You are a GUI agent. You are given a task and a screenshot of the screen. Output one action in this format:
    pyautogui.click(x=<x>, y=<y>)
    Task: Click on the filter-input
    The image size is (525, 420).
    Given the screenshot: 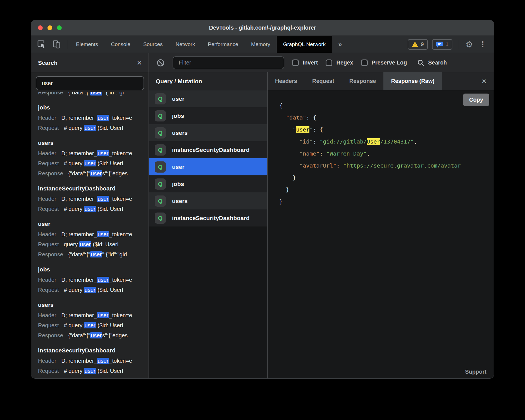 What is the action you would take?
    pyautogui.click(x=228, y=63)
    